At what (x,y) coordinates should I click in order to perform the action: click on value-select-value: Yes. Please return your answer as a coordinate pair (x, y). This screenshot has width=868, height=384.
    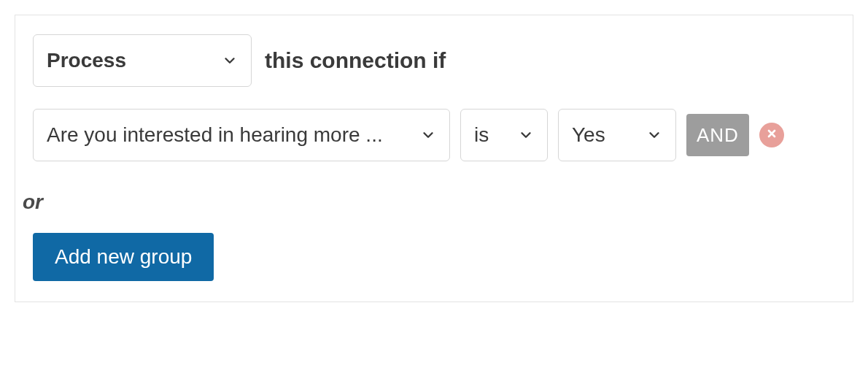
    Looking at the image, I should click on (589, 135).